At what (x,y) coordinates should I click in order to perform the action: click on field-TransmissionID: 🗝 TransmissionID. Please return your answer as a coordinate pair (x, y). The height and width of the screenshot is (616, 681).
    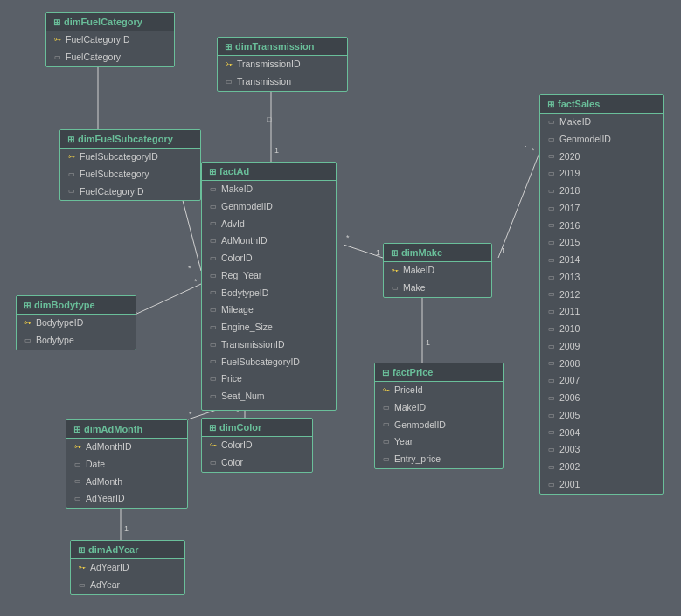
    Looking at the image, I should click on (282, 65).